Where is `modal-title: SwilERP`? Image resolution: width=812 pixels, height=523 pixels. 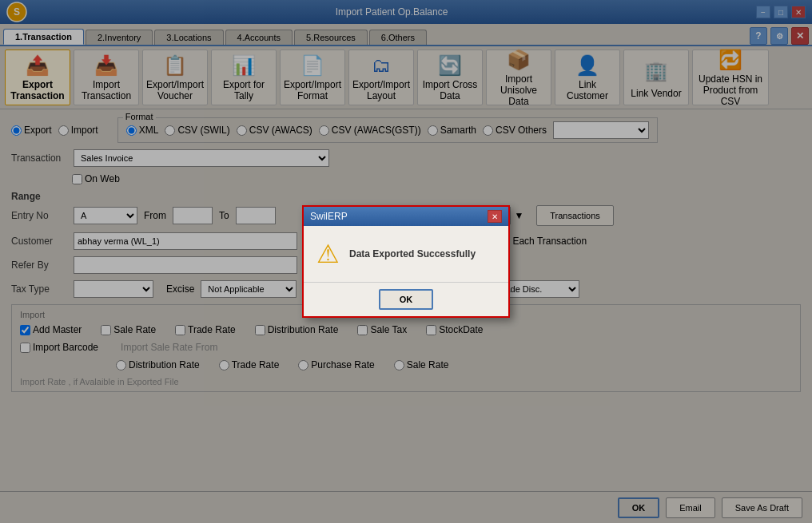 modal-title: SwilERP is located at coordinates (329, 216).